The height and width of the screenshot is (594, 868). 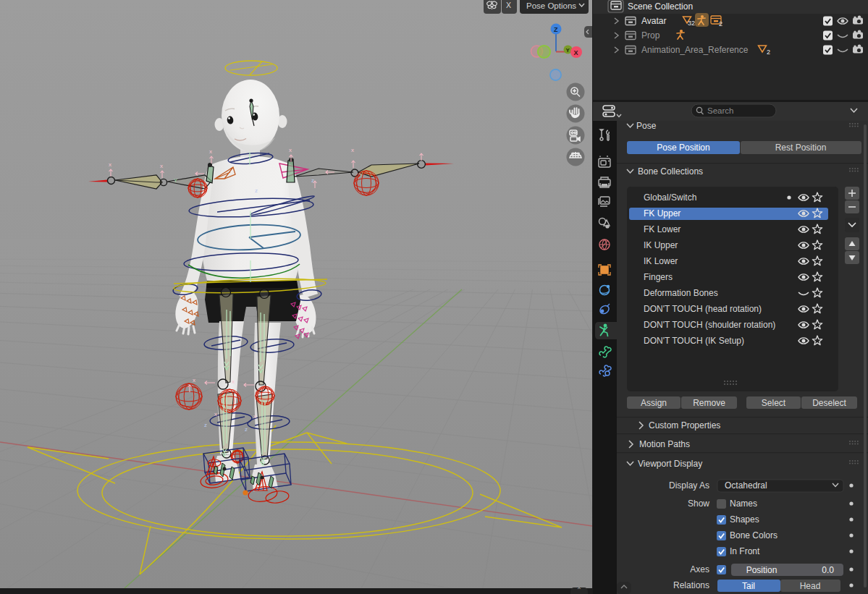 I want to click on svg-text: IK Lower, so click(x=660, y=261).